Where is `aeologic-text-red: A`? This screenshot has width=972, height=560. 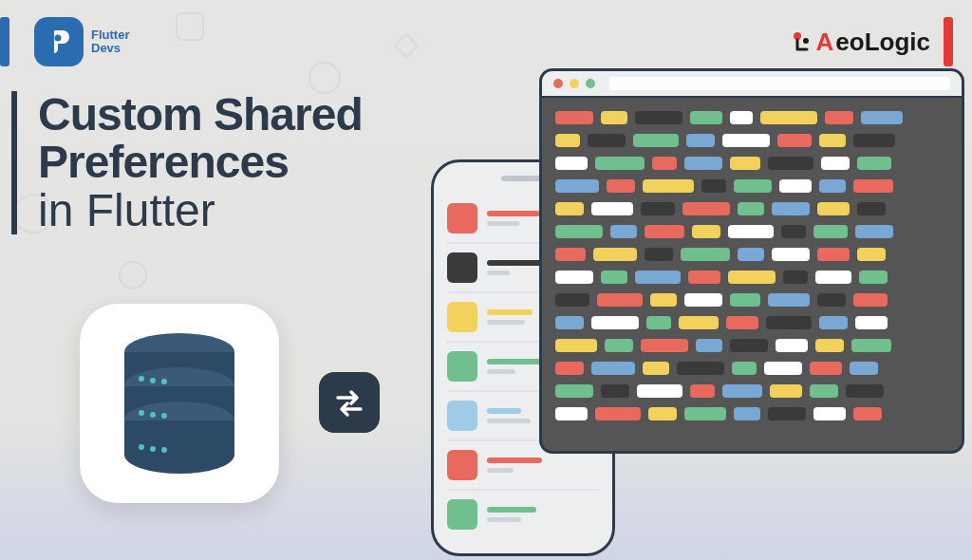
aeologic-text-red: A is located at coordinates (826, 42).